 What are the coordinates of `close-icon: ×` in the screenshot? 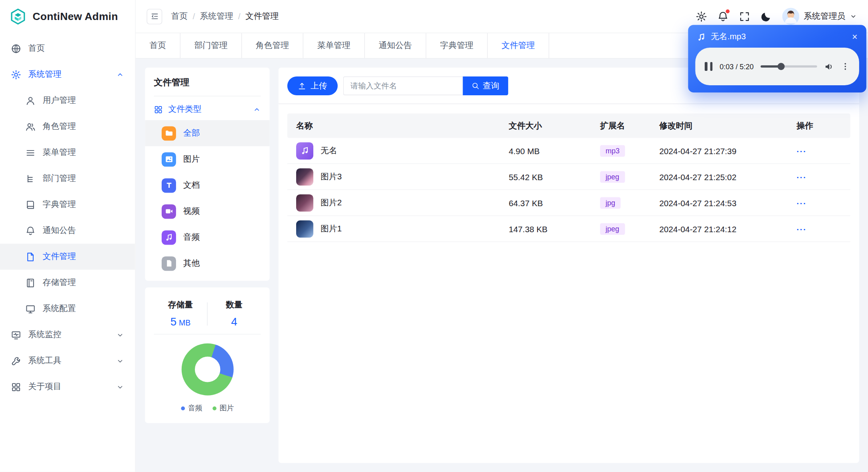 It's located at (855, 37).